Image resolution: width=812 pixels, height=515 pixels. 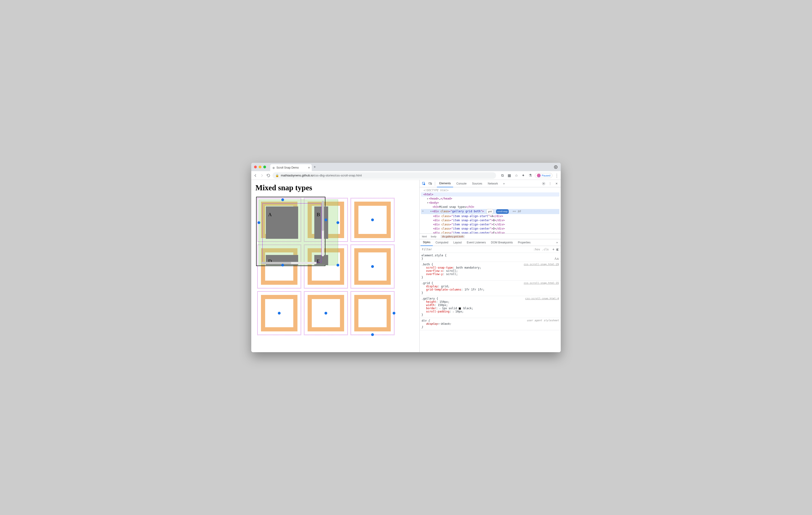 What do you see at coordinates (277, 175) in the screenshot?
I see `lock-icon: 🔒` at bounding box center [277, 175].